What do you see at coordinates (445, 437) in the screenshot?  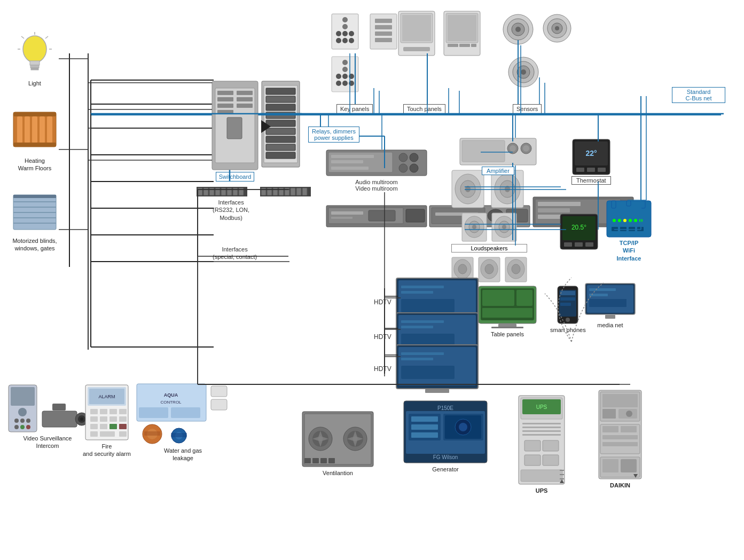 I see `generator-device: FG Wilson P150E Generator` at bounding box center [445, 437].